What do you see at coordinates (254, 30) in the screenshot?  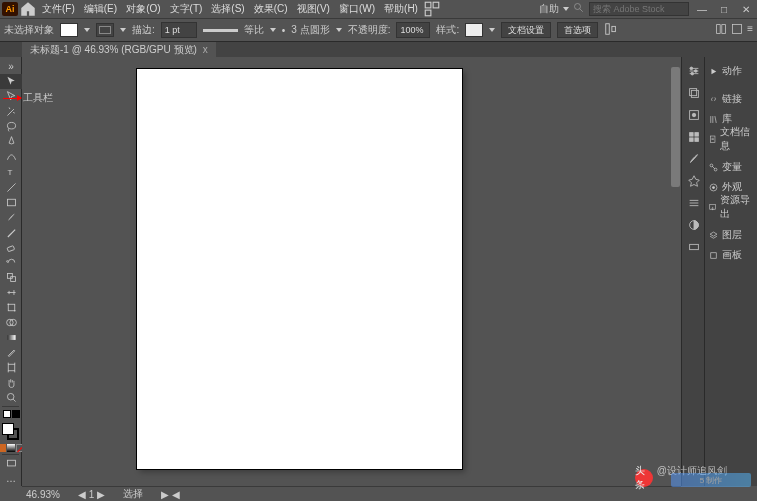 I see `uniform-label: 等比` at bounding box center [254, 30].